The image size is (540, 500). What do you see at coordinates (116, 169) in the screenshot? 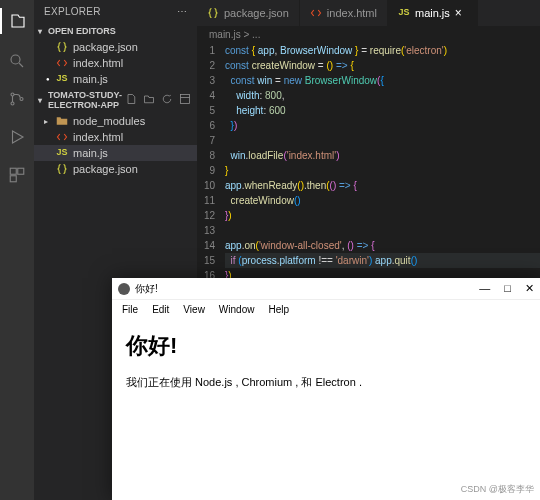
I see `tree-item: package.json` at bounding box center [116, 169].